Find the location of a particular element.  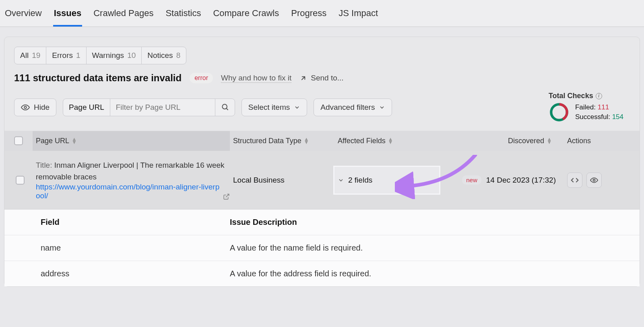

tab-compare-crawls: Compare Crawls is located at coordinates (246, 15).